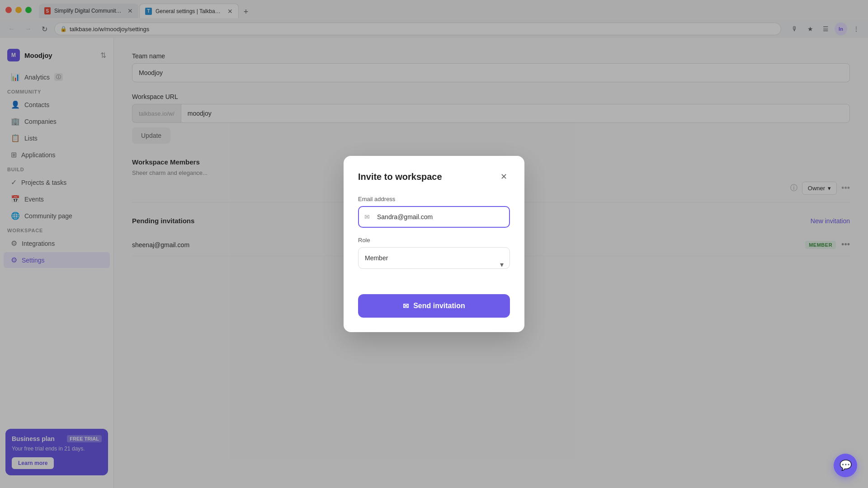  What do you see at coordinates (504, 177) in the screenshot?
I see `modal-close-button: ✕` at bounding box center [504, 177].